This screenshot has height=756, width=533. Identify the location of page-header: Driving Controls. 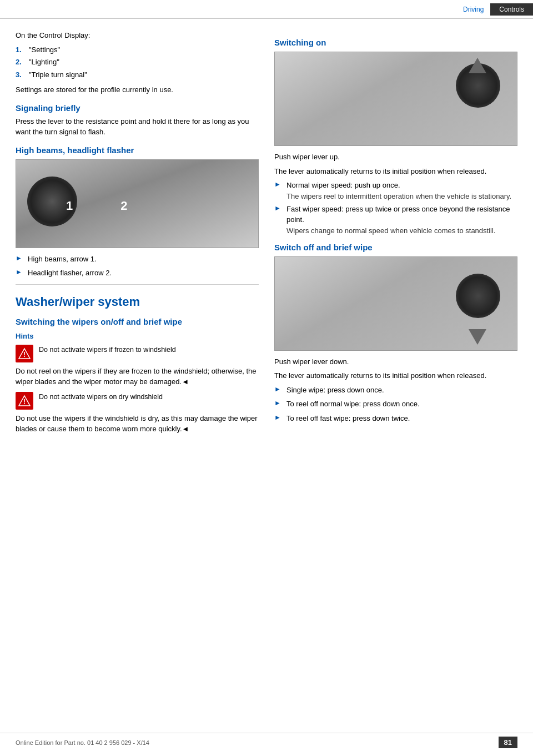
(266, 9).